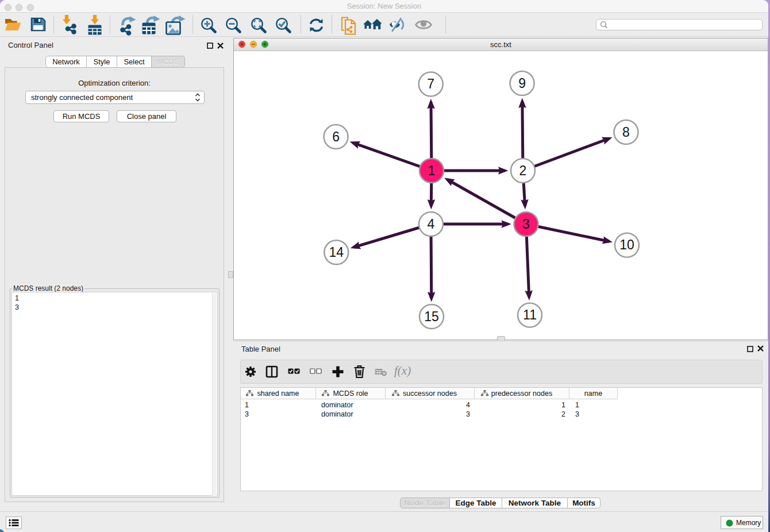 The height and width of the screenshot is (532, 770). What do you see at coordinates (627, 245) in the screenshot?
I see `svg-text: 10` at bounding box center [627, 245].